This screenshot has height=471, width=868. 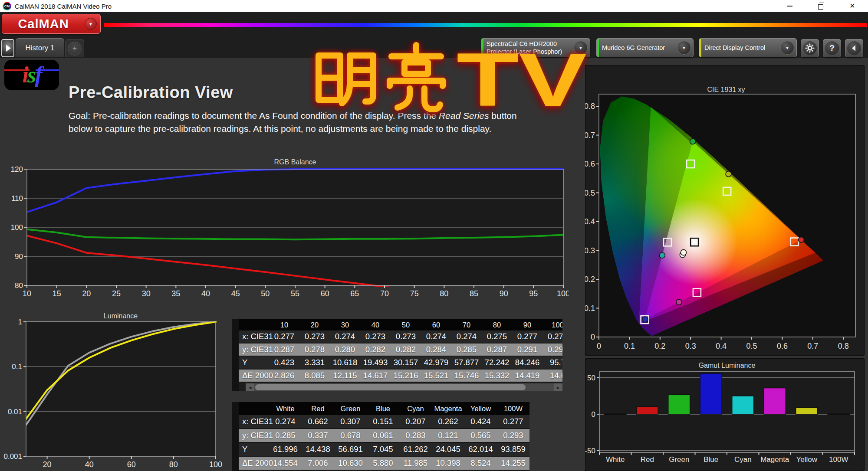 I want to click on isf-logo: isf, so click(x=32, y=75).